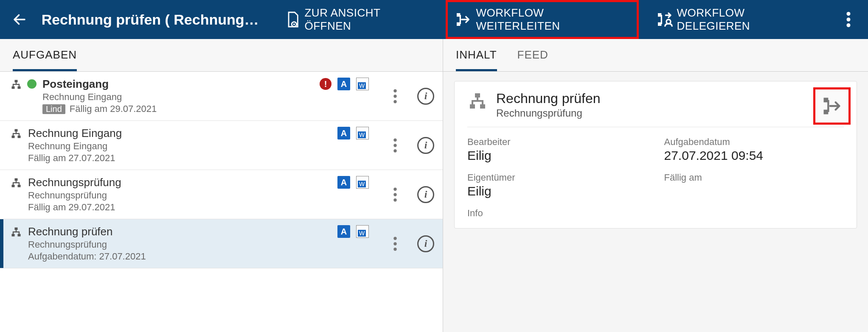 This screenshot has width=868, height=332. I want to click on right-tabs: INHALT FEED, so click(655, 55).